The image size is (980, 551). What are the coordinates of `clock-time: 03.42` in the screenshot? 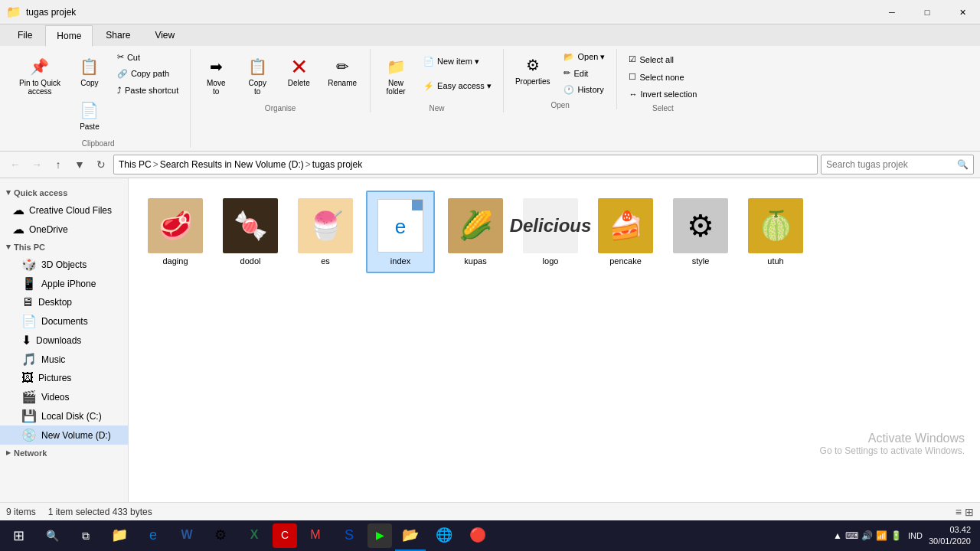 It's located at (949, 530).